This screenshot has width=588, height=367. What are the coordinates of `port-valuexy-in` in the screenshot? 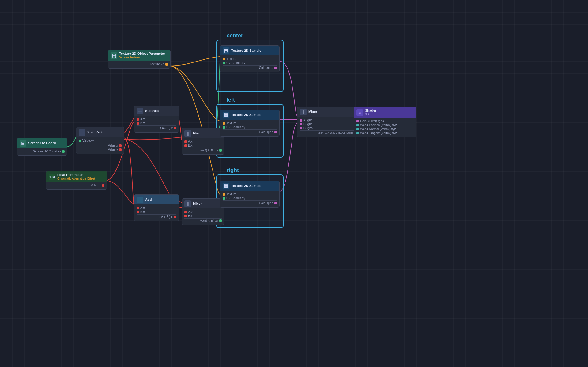 It's located at (80, 141).